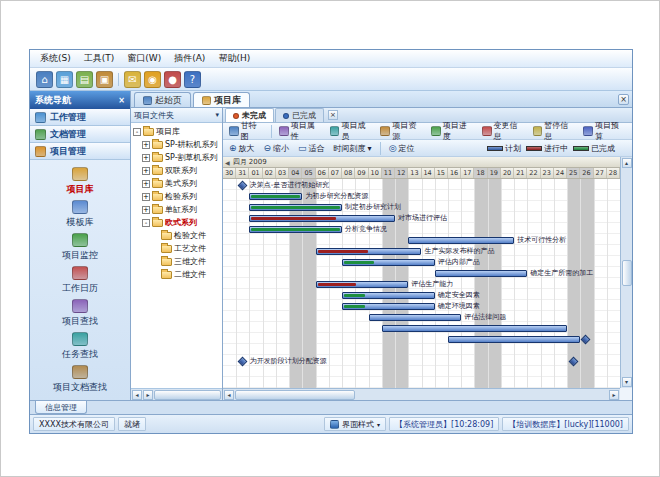 The height and width of the screenshot is (477, 660). Describe the element at coordinates (61, 408) in the screenshot. I see `tab-information-management: 信息管理` at that location.